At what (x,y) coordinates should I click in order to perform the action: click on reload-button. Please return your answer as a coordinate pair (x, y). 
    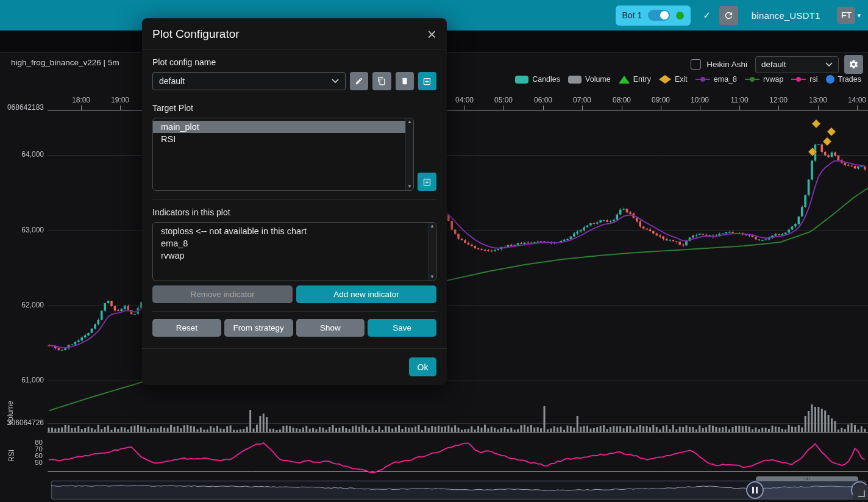
    Looking at the image, I should click on (729, 16).